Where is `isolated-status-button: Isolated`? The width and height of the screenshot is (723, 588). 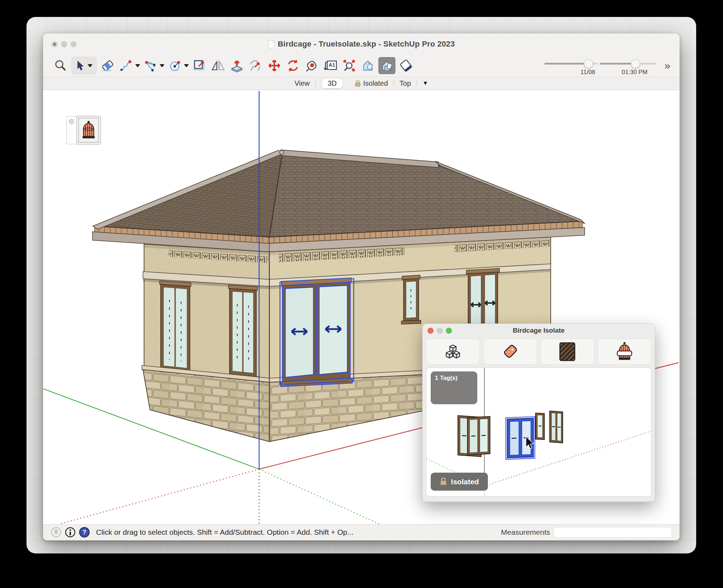 isolated-status-button: Isolated is located at coordinates (459, 482).